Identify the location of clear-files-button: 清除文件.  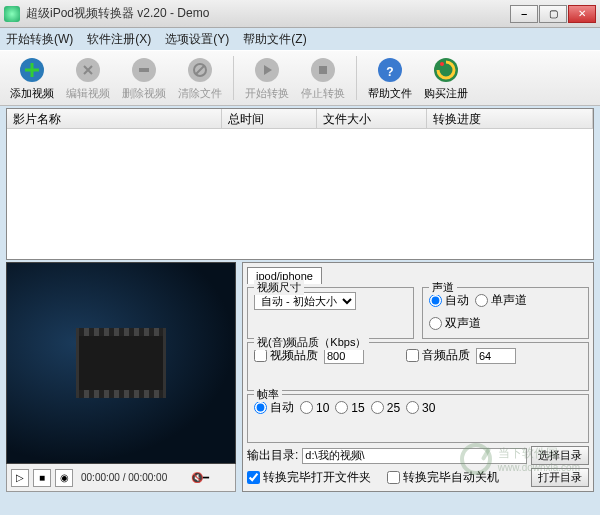
(200, 78).